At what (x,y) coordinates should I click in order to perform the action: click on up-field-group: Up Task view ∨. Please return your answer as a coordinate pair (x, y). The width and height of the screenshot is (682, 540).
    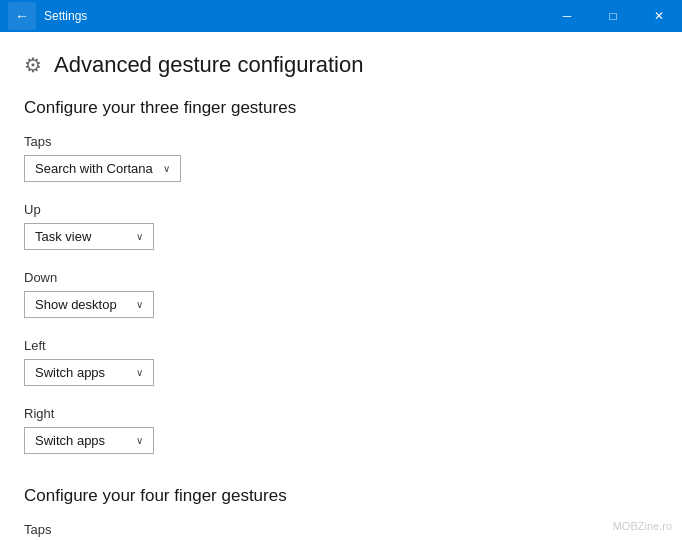
    Looking at the image, I should click on (341, 234).